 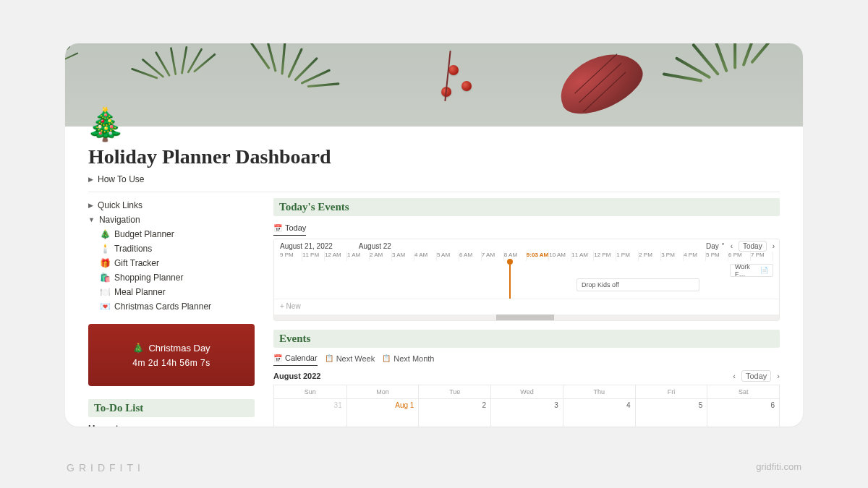 I want to click on cover-image, so click(x=434, y=85).